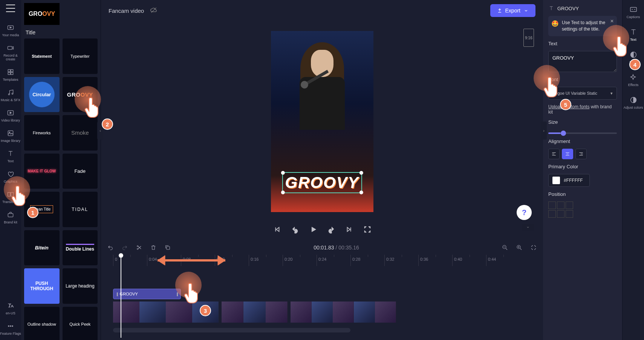 This screenshot has height=340, width=644. I want to click on ruler-tick: 0:24, so click(333, 260).